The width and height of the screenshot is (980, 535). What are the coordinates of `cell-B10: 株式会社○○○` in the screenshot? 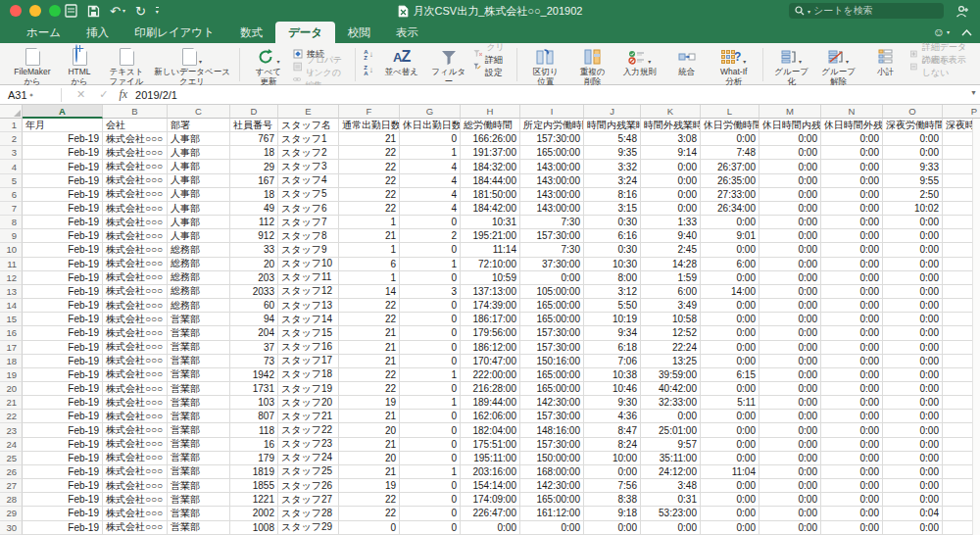 It's located at (135, 250).